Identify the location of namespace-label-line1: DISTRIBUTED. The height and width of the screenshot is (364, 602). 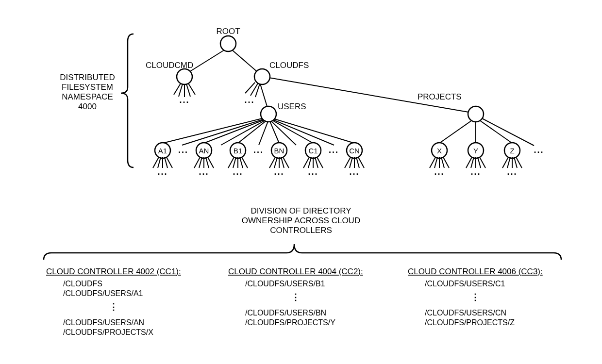
(87, 78).